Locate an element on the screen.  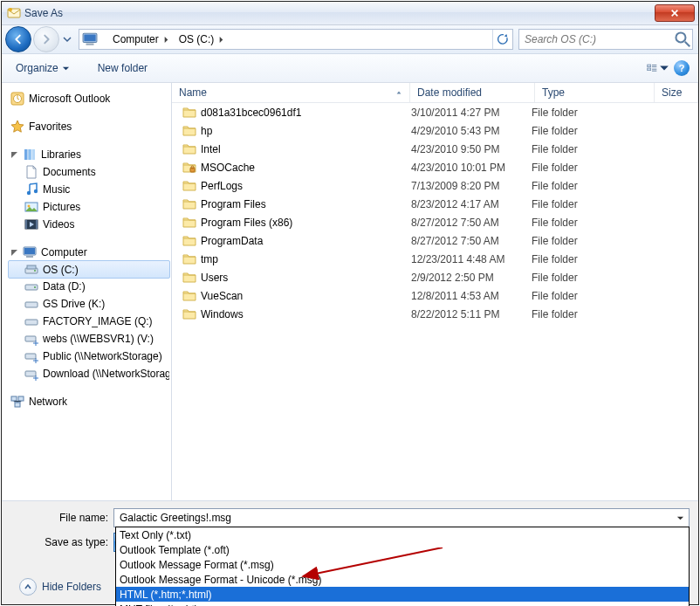
file-name: tmp is located at coordinates (209, 259).